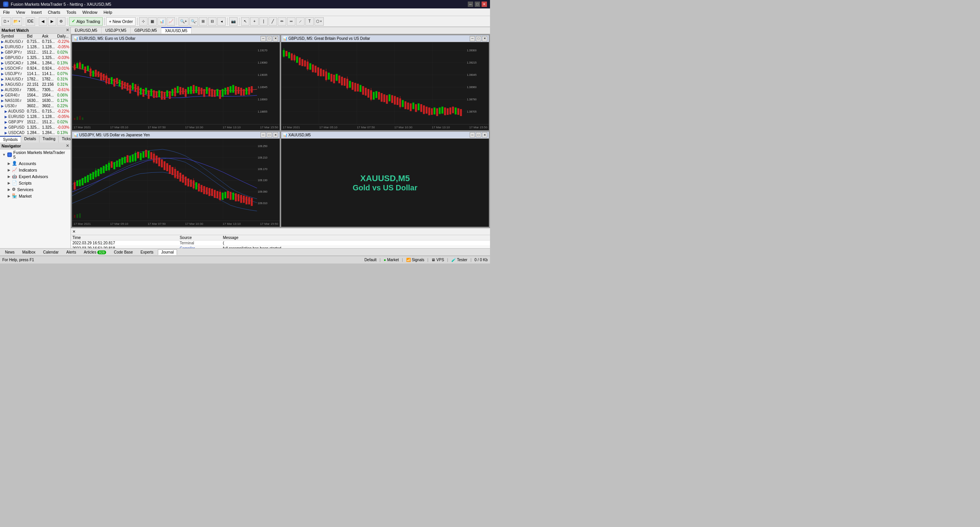 The image size is (980, 527). I want to click on minimize-button: ─, so click(470, 4).